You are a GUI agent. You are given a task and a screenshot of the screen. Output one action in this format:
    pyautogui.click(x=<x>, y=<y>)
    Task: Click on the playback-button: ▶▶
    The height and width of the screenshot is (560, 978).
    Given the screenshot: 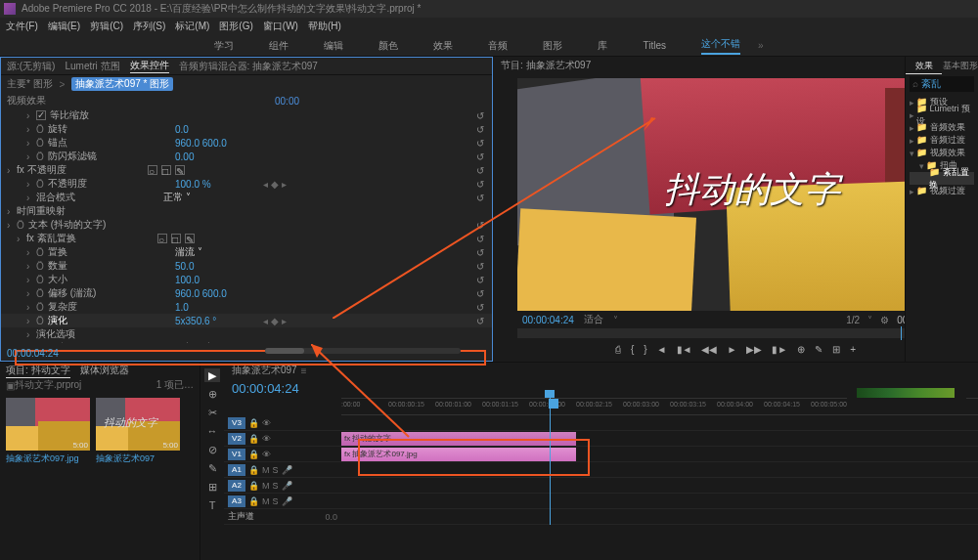 What is the action you would take?
    pyautogui.click(x=754, y=350)
    